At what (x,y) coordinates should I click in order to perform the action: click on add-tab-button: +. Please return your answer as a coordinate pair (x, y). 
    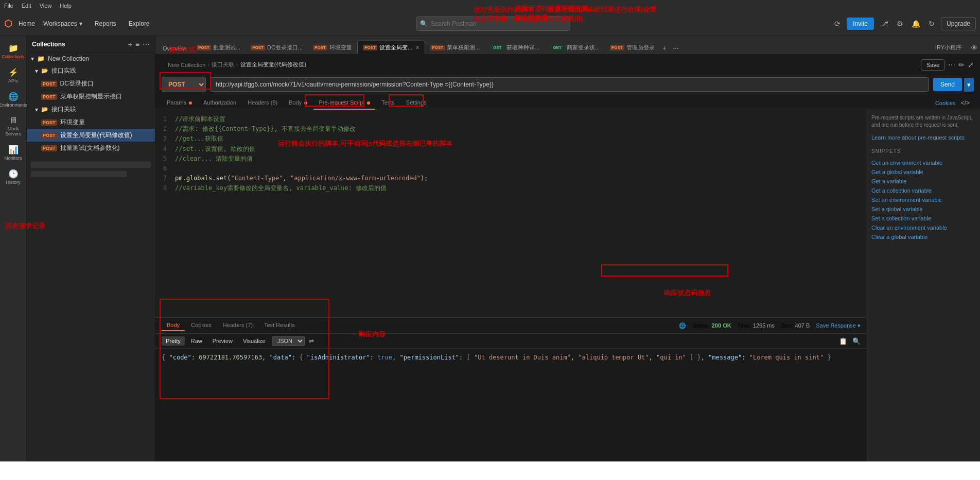
    Looking at the image, I should click on (665, 48).